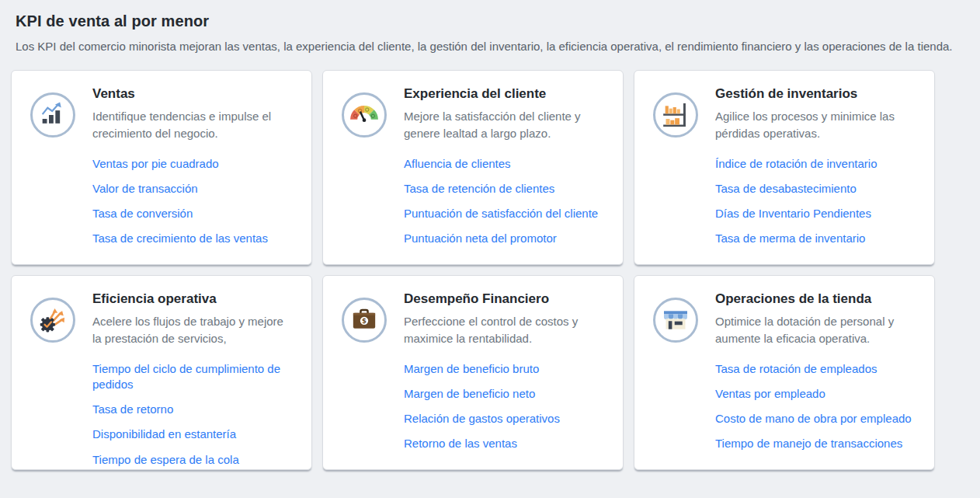 This screenshot has height=498, width=980. I want to click on kpi-link: Tasa de rotación de empleados, so click(816, 369).